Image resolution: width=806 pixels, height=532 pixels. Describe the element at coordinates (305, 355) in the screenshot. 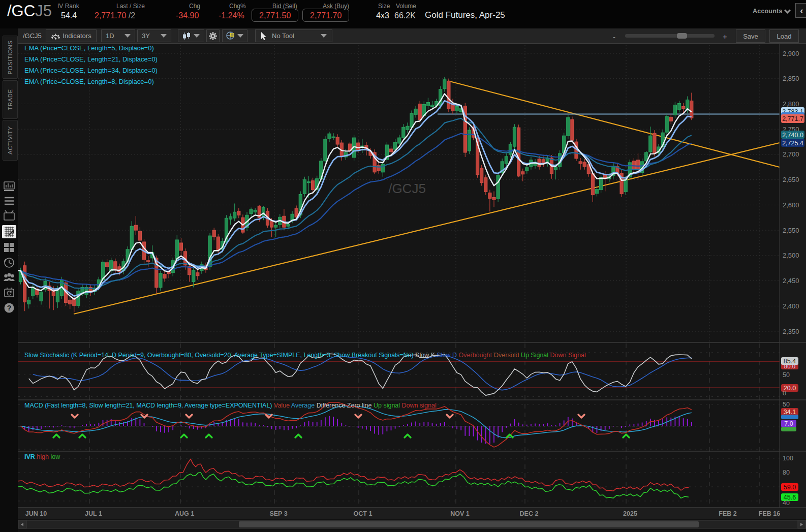

I see `svg-text:Slow Stochastic (K Period=14,: Slow Stochastic (K Period=14, D Period=9…` at that location.